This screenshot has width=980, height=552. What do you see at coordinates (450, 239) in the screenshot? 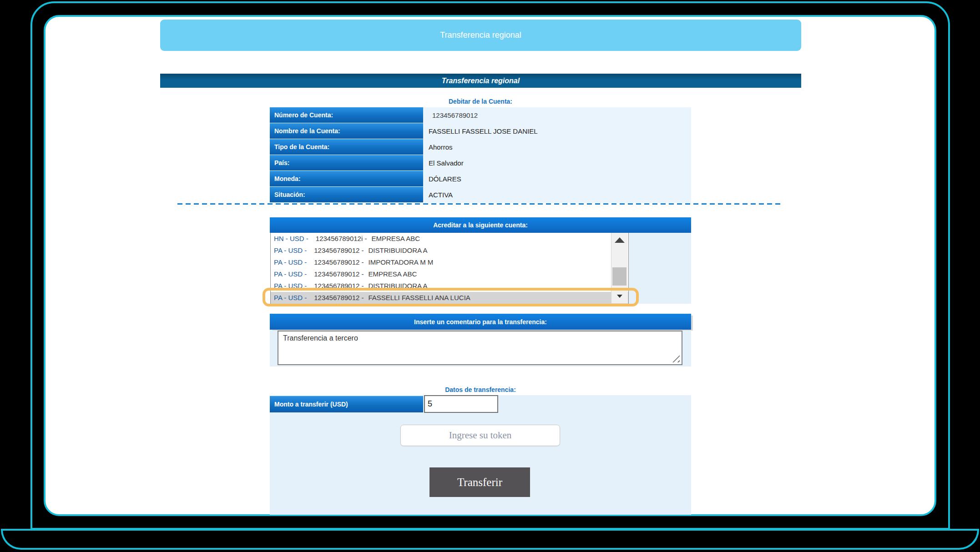
I see `account-option: HN - USD -123456789012i -EMPRESA ABC` at bounding box center [450, 239].